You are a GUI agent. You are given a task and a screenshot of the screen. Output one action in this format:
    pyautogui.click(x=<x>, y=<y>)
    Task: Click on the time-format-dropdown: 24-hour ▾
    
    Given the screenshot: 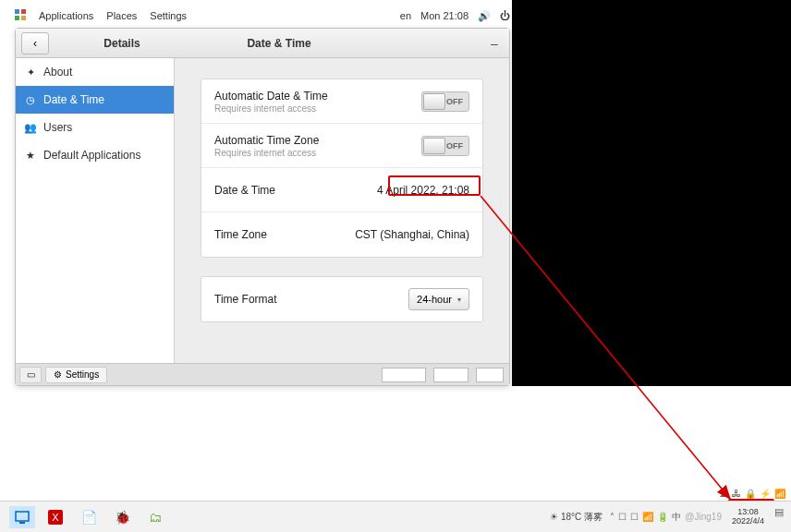 What is the action you would take?
    pyautogui.click(x=439, y=299)
    